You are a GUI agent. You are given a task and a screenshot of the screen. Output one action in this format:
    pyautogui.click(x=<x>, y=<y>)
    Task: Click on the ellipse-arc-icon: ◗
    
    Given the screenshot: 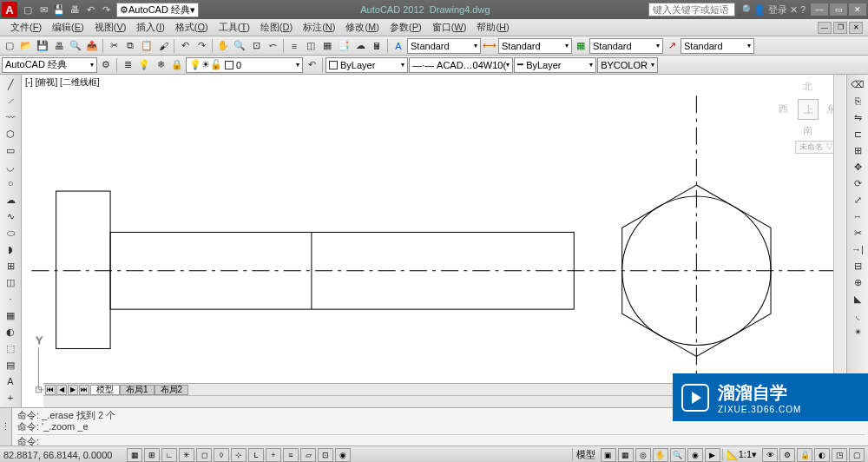 What is the action you would take?
    pyautogui.click(x=10, y=249)
    